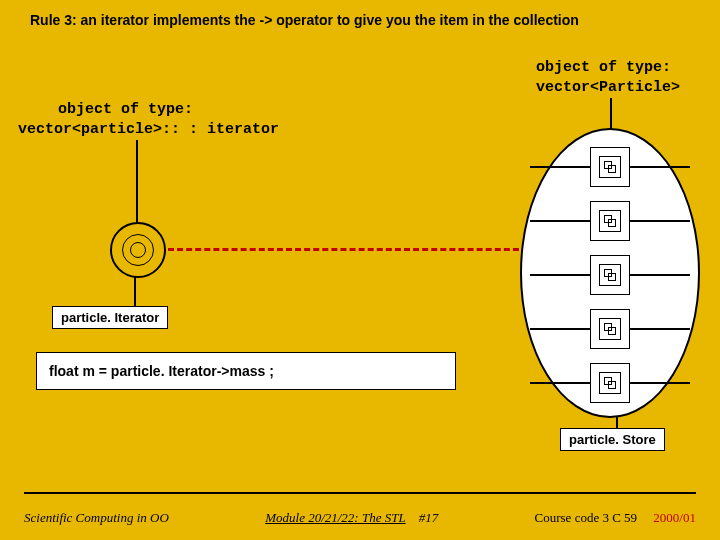 Image resolution: width=720 pixels, height=540 pixels. Describe the element at coordinates (110, 318) in the screenshot. I see `particle-iterator-label: particle. Iterator` at that location.